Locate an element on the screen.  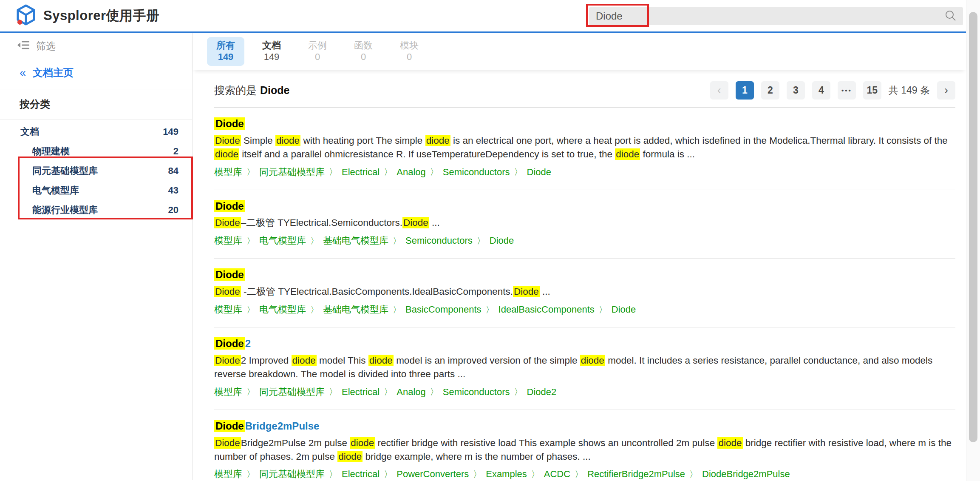
breadcrumb-item: Examples is located at coordinates (507, 474).